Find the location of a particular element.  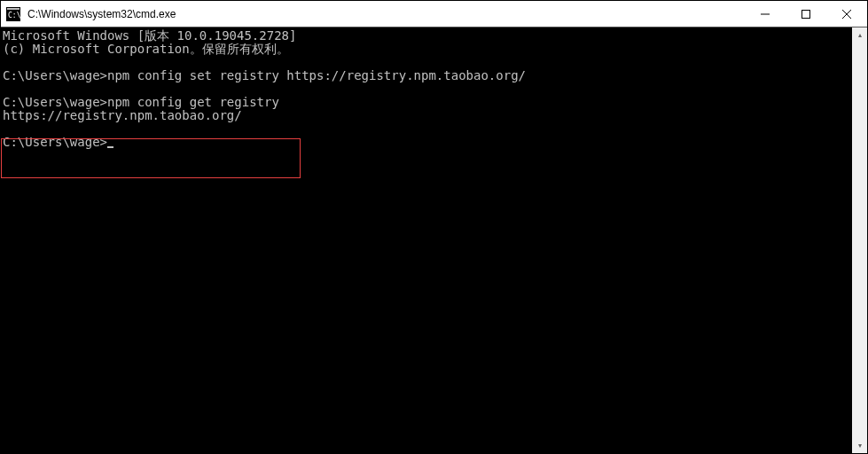

chevron-up-icon: ▴ is located at coordinates (860, 35).